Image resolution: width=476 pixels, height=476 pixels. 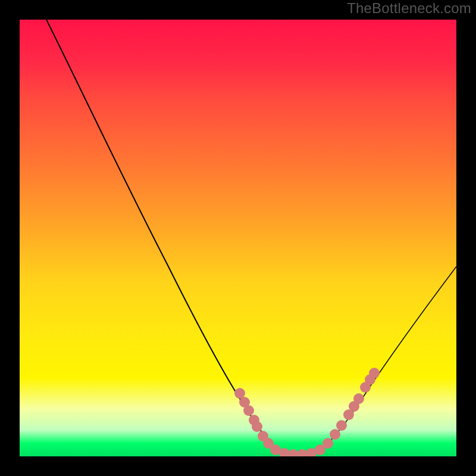 I want to click on scatter-dots-group, so click(x=307, y=412).